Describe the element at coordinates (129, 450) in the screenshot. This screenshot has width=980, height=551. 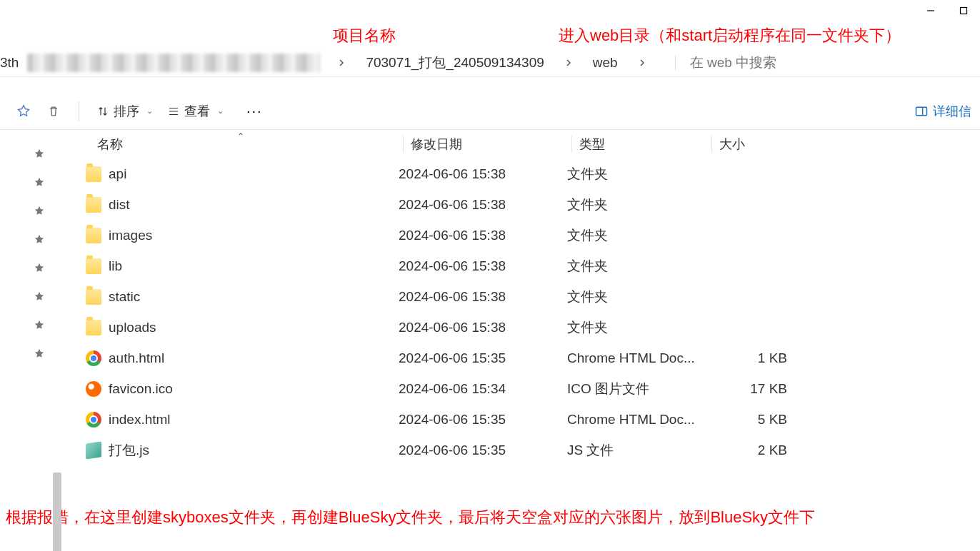
I see `file-name: 打包.js` at that location.